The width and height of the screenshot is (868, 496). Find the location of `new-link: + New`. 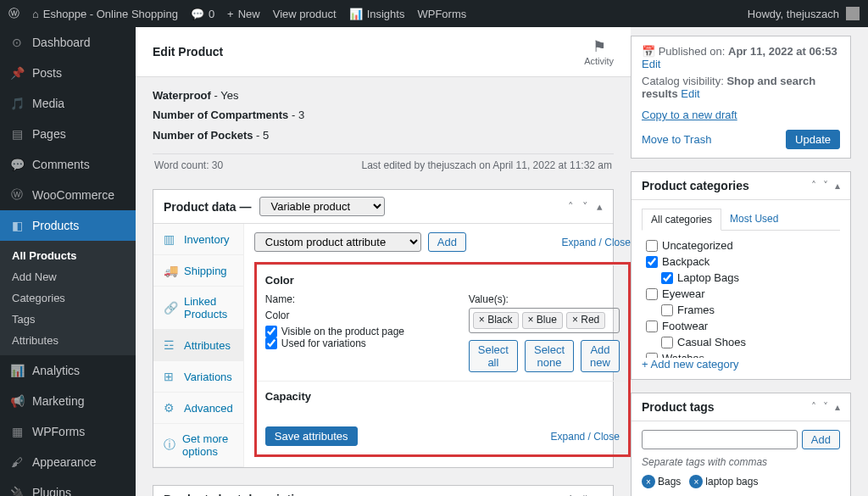

new-link: + New is located at coordinates (244, 14).